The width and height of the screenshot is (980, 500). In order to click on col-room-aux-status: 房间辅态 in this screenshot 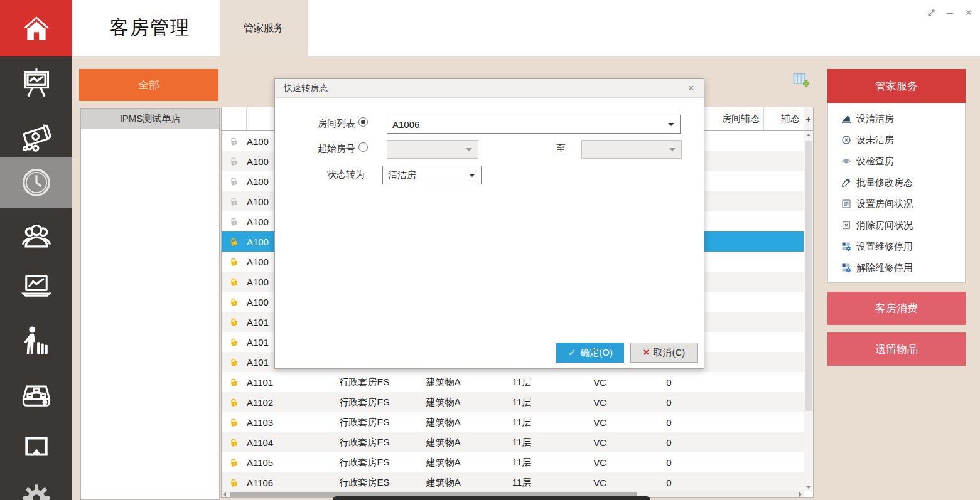, I will do `click(733, 119)`.